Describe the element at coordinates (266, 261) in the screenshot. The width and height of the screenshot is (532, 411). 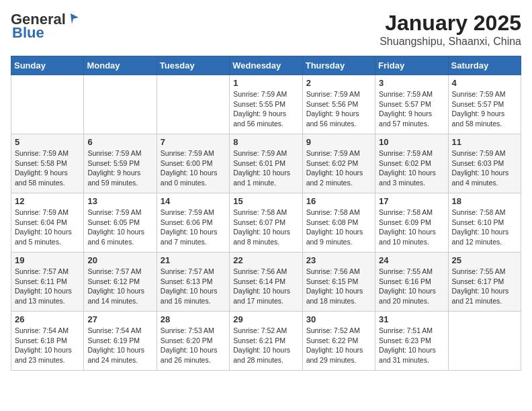
I see `day-number: 22` at that location.